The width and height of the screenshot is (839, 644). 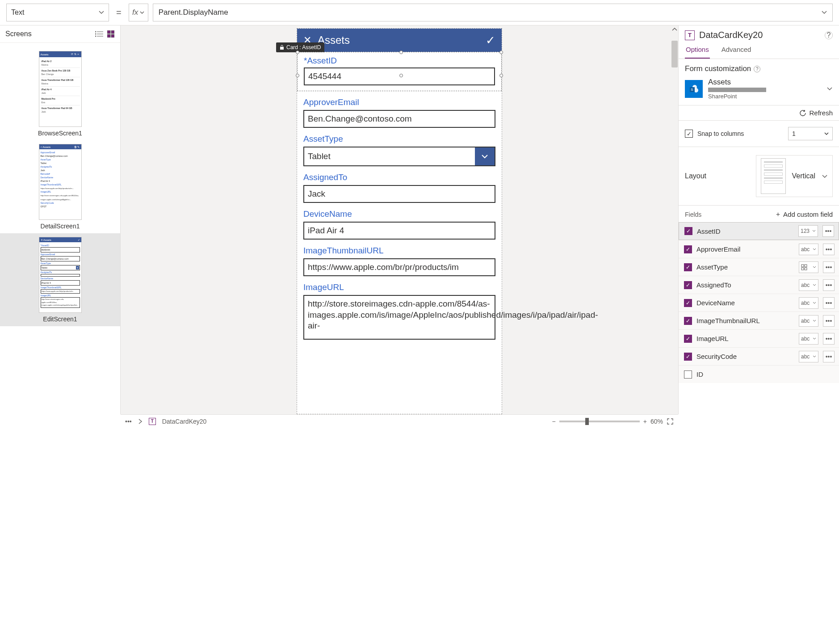 What do you see at coordinates (129, 421) in the screenshot?
I see `more-icon: •••` at bounding box center [129, 421].